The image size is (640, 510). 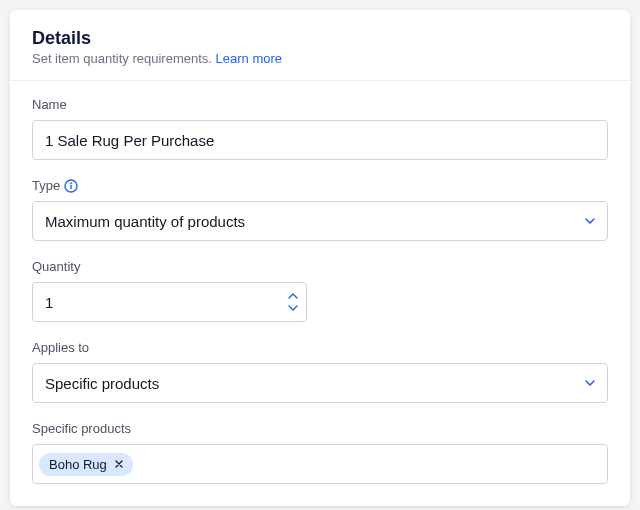 What do you see at coordinates (46, 186) in the screenshot?
I see `type-label: Type` at bounding box center [46, 186].